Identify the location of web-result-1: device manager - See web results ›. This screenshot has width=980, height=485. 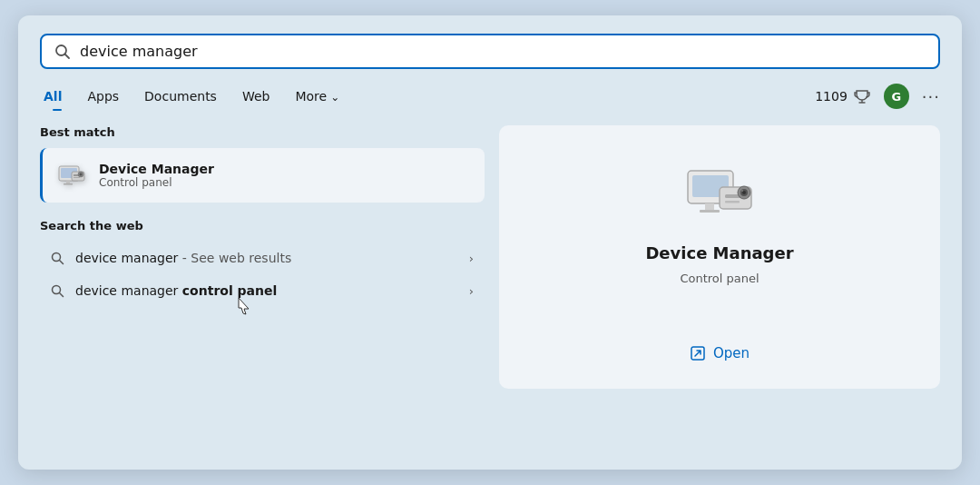
(262, 258).